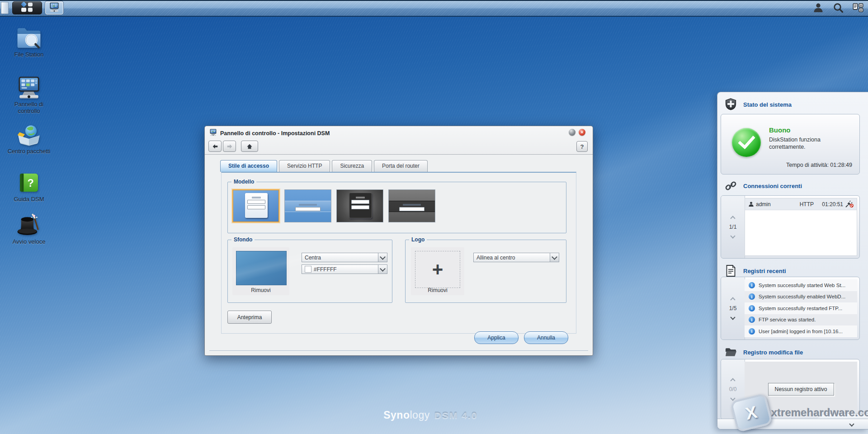  What do you see at coordinates (818, 8) in the screenshot?
I see `user-account-icon` at bounding box center [818, 8].